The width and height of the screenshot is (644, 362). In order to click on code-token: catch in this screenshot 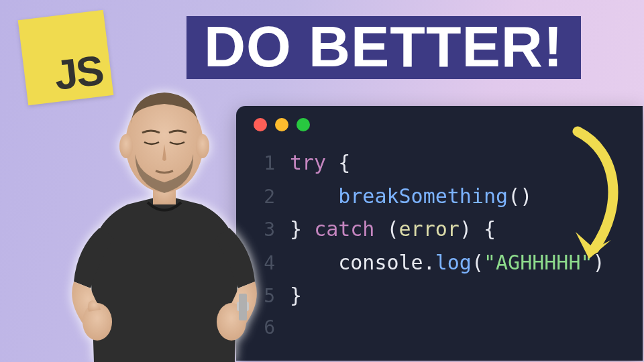, I will do `click(344, 229)`.